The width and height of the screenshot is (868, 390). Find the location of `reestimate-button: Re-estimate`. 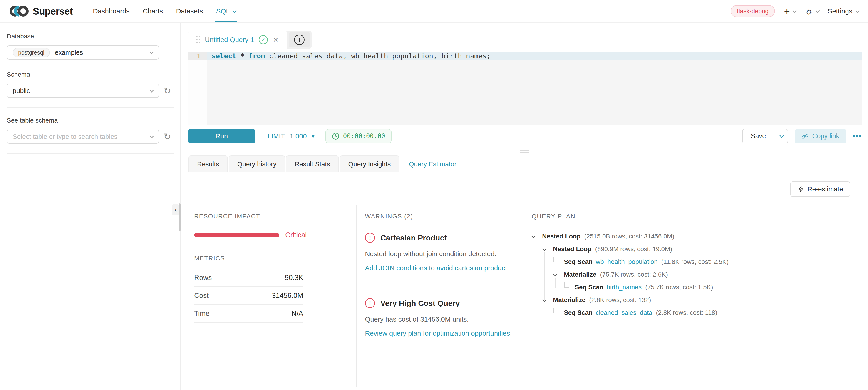

reestimate-button: Re-estimate is located at coordinates (820, 189).